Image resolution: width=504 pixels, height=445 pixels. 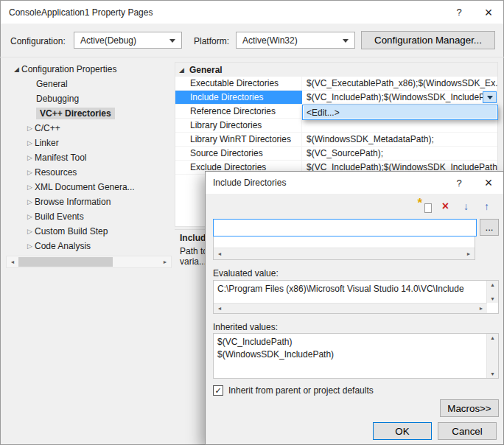 What do you see at coordinates (486, 206) in the screenshot?
I see `move-up-button: ↑` at bounding box center [486, 206].